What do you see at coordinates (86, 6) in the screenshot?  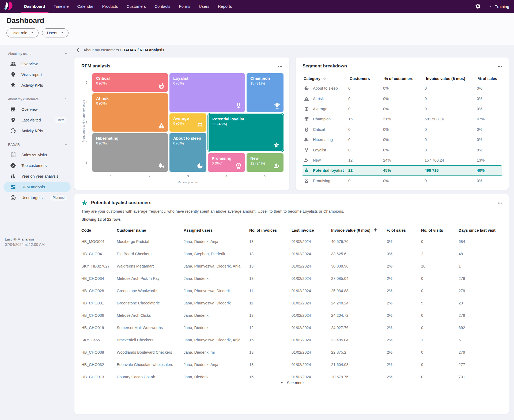 I see `nav-item-calendar: Calendar` at bounding box center [86, 6].